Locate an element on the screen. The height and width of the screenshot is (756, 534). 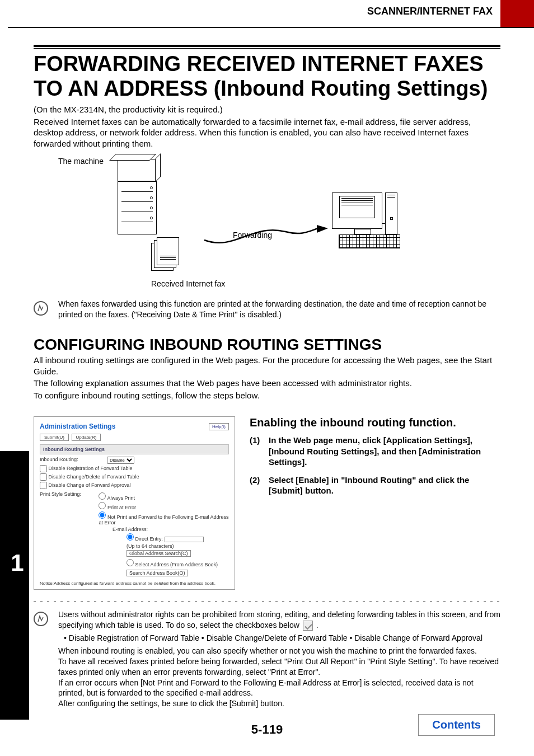
tips-line5: After configuring the settings, be sure … is located at coordinates (279, 704).